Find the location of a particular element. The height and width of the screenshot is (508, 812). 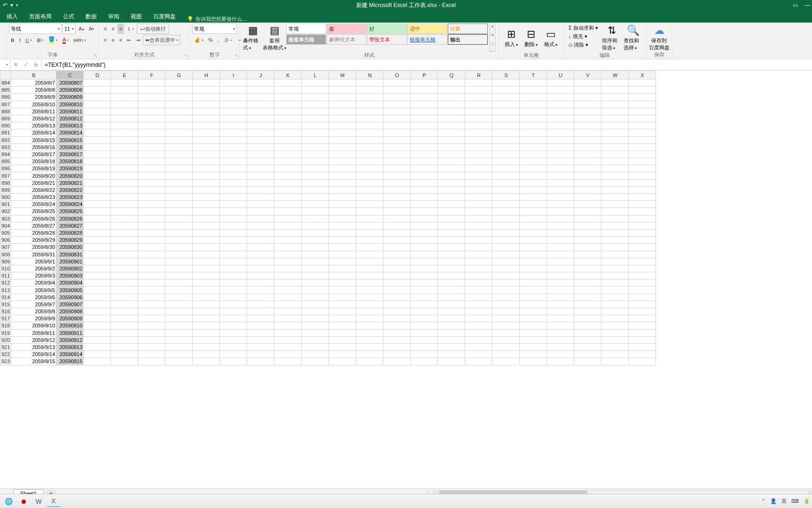

group-label-number: 数字 is located at coordinates (214, 55).